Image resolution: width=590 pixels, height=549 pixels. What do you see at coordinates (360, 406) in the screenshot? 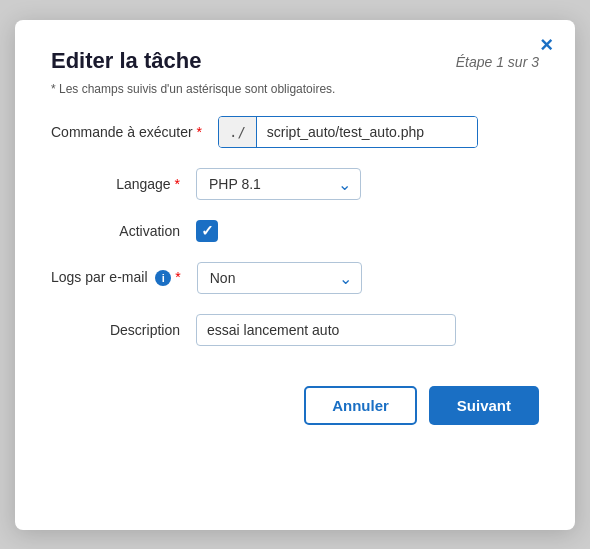
I see `cancel-button: Annuler` at bounding box center [360, 406].